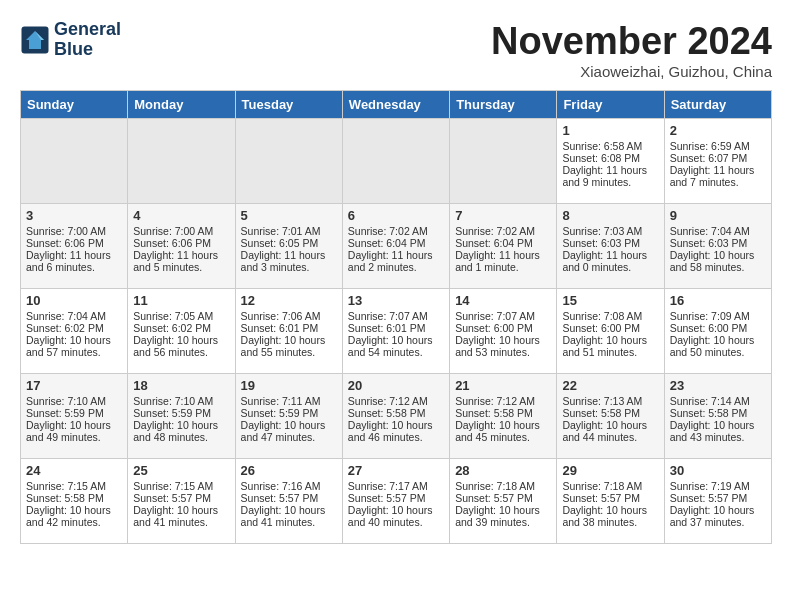 This screenshot has width=792, height=612. I want to click on day-info: Sunrise: 6:59 AM, so click(718, 146).